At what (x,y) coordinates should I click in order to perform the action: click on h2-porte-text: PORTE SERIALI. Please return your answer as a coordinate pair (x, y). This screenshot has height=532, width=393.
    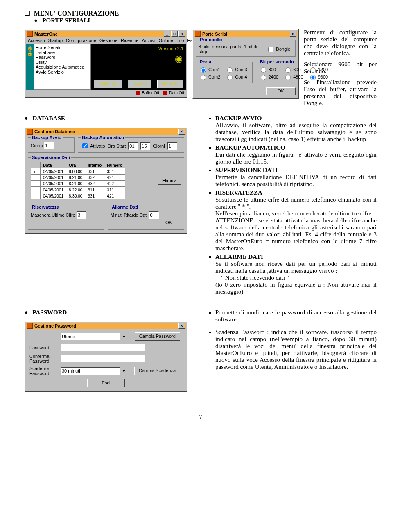
    Looking at the image, I should click on (66, 20).